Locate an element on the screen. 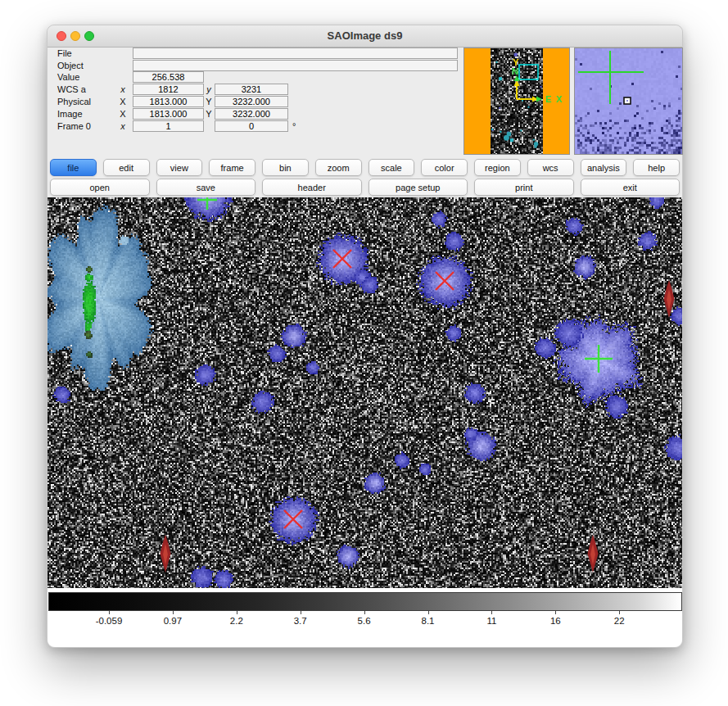  zoom-button: zoom is located at coordinates (339, 167).